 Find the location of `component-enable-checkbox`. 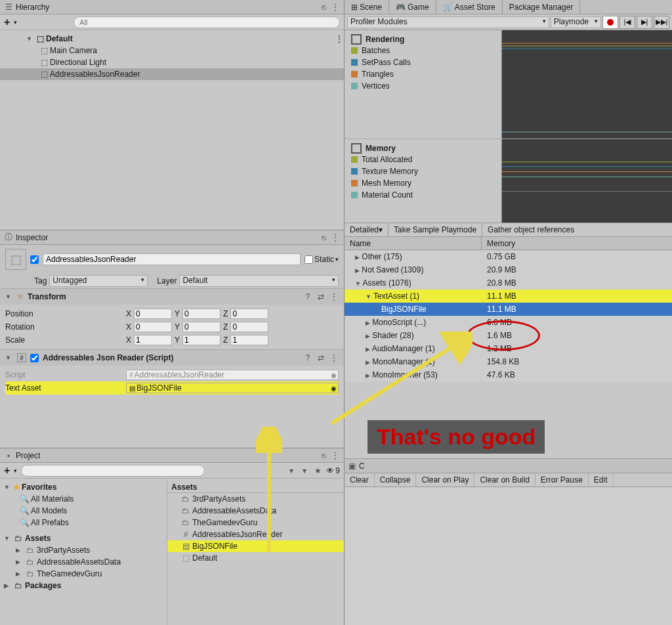

component-enable-checkbox is located at coordinates (34, 358).